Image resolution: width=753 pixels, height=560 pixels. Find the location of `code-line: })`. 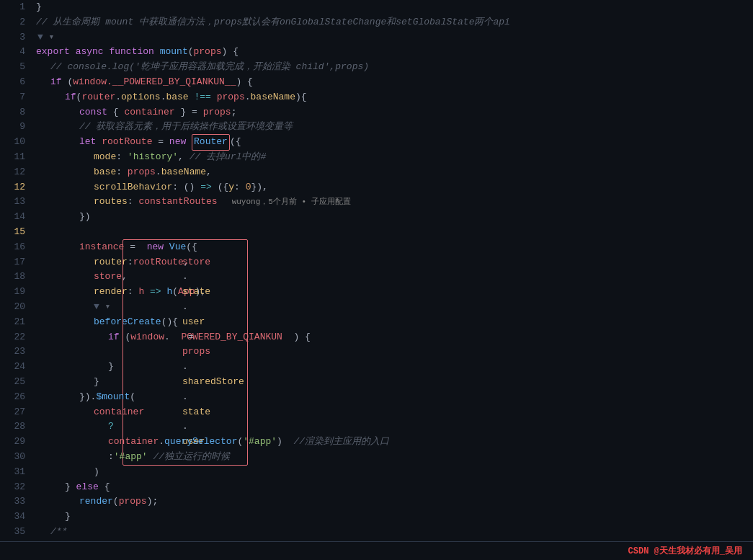

code-line: }) is located at coordinates (395, 218).